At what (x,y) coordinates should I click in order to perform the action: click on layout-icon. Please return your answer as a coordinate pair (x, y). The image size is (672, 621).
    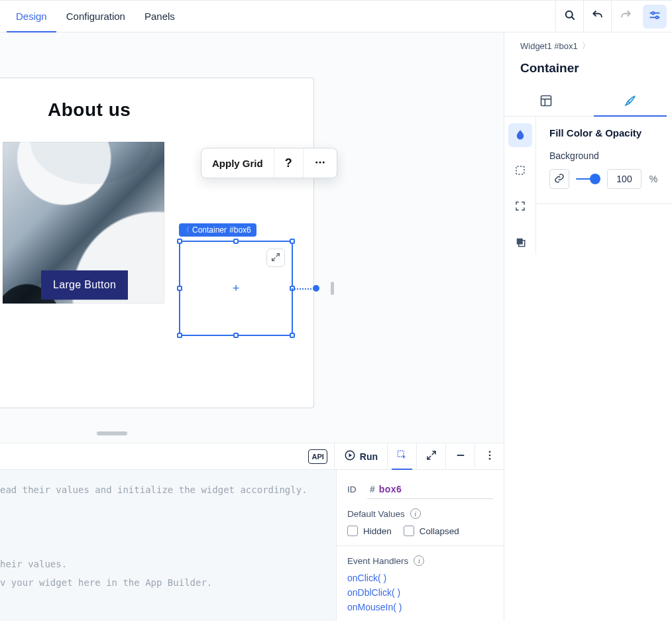
    Looking at the image, I should click on (546, 102).